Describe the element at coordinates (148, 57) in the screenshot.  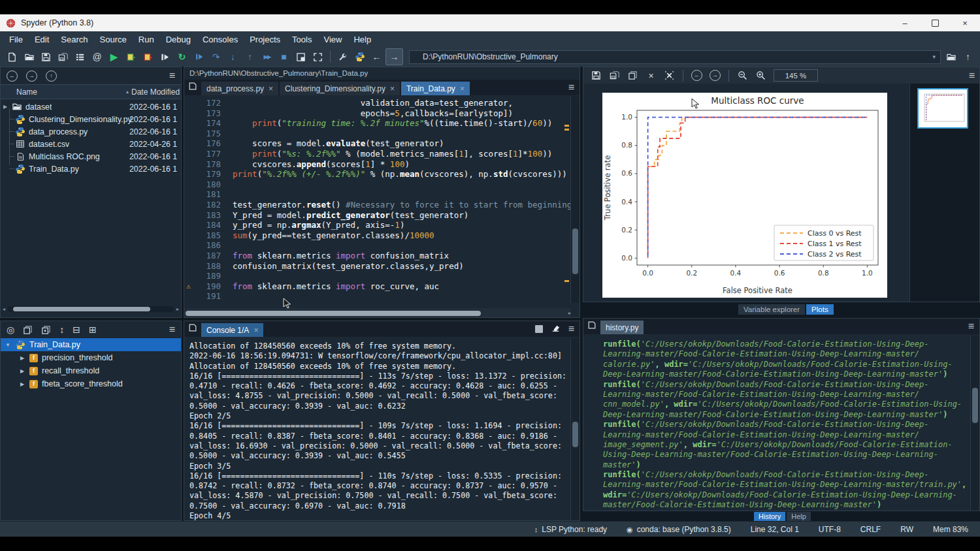
I see `rerun-cell-button` at that location.